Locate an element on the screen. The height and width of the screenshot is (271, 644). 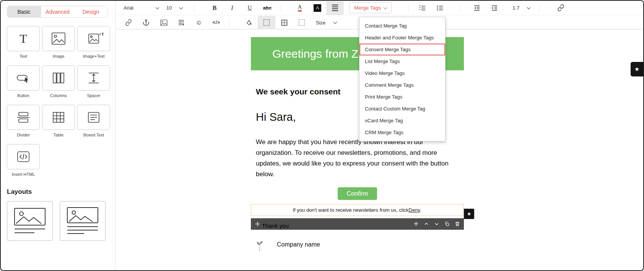
menu-item-header-footer-merge-tags: Header and Footer Merge Tags is located at coordinates (402, 37).